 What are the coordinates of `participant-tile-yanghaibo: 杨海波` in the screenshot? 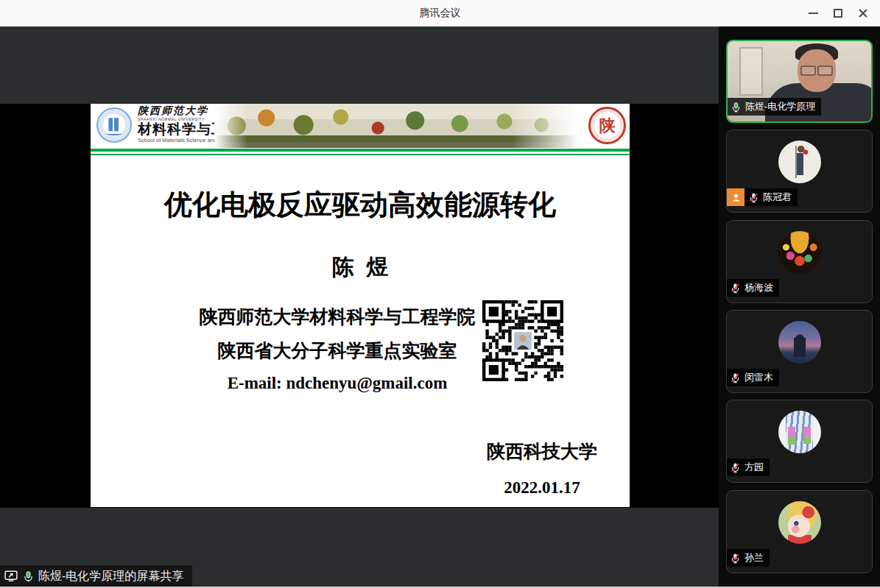 It's located at (800, 262).